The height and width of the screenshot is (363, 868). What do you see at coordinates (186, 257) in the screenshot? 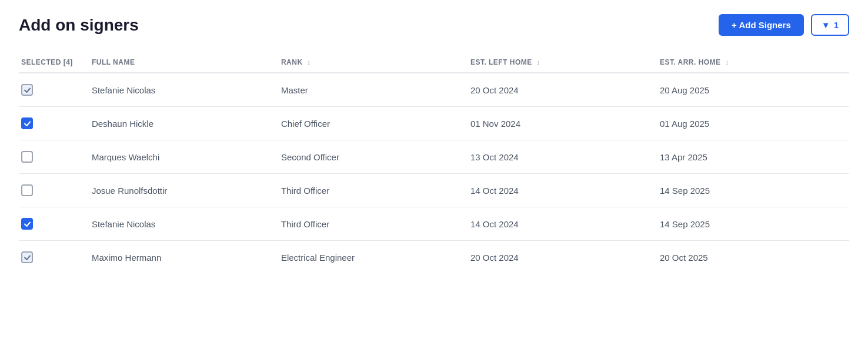
I see `cell-fullname: Maximo Hermann` at bounding box center [186, 257].